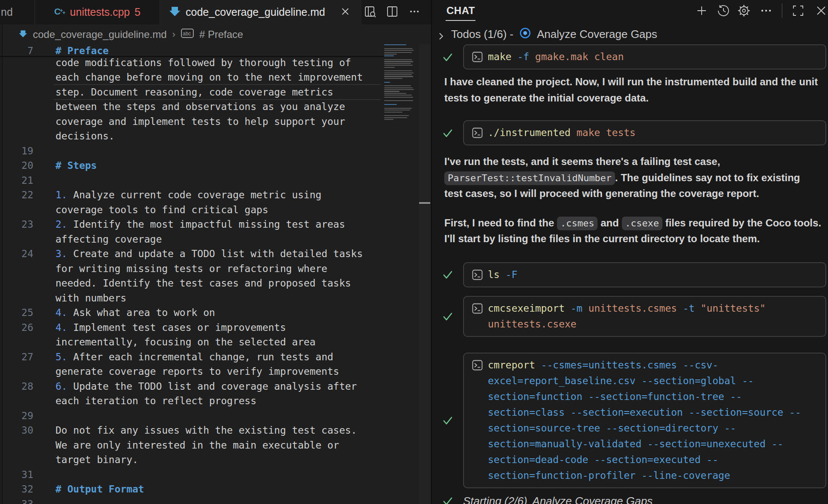 The image size is (828, 504). Describe the element at coordinates (634, 231) in the screenshot. I see `assistant-message-paragraph: First, I need to find the .csmes and .cs…` at that location.